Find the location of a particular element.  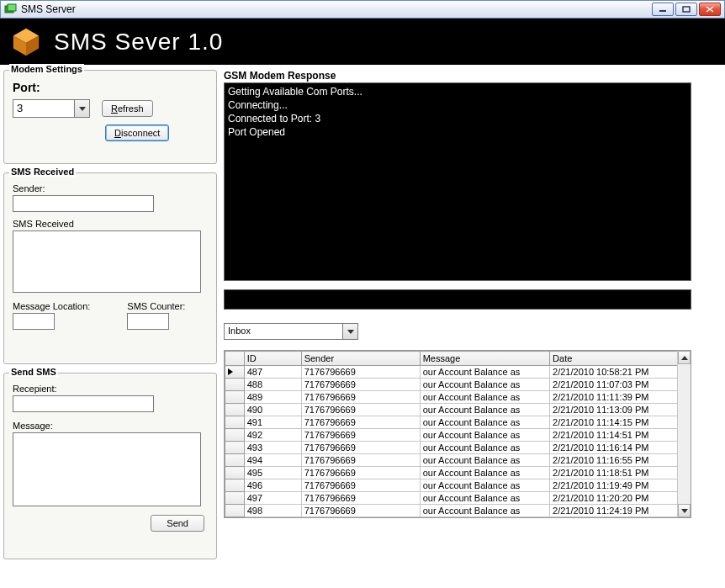

message-label: Message: is located at coordinates (110, 426).